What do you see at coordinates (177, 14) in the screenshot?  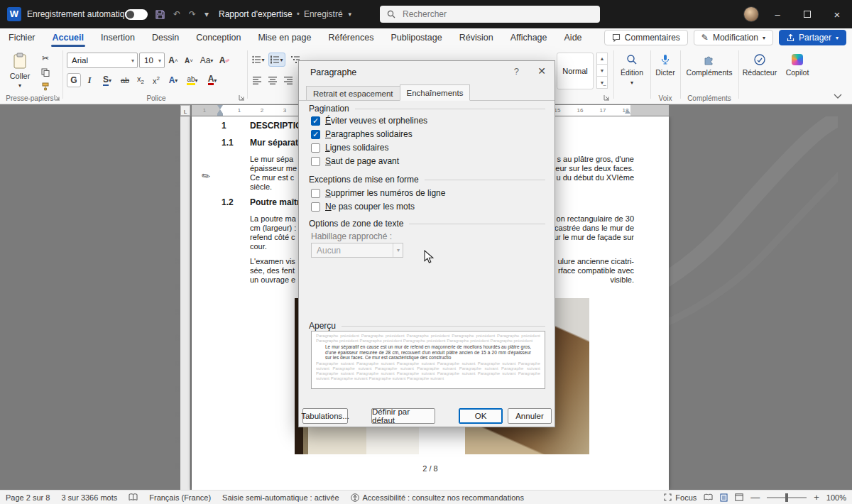 I see `undo-icon: ↶` at bounding box center [177, 14].